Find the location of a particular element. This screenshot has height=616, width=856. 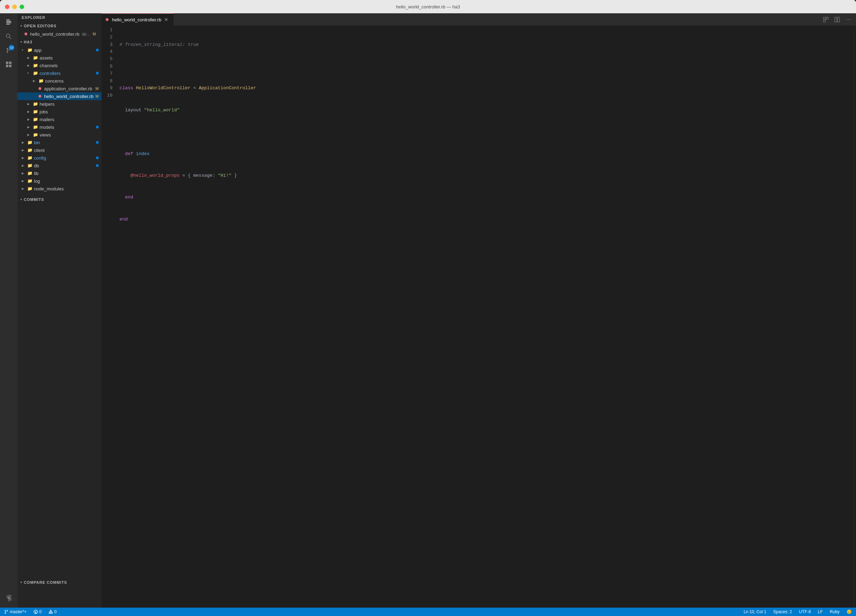

app-label: app is located at coordinates (65, 50).